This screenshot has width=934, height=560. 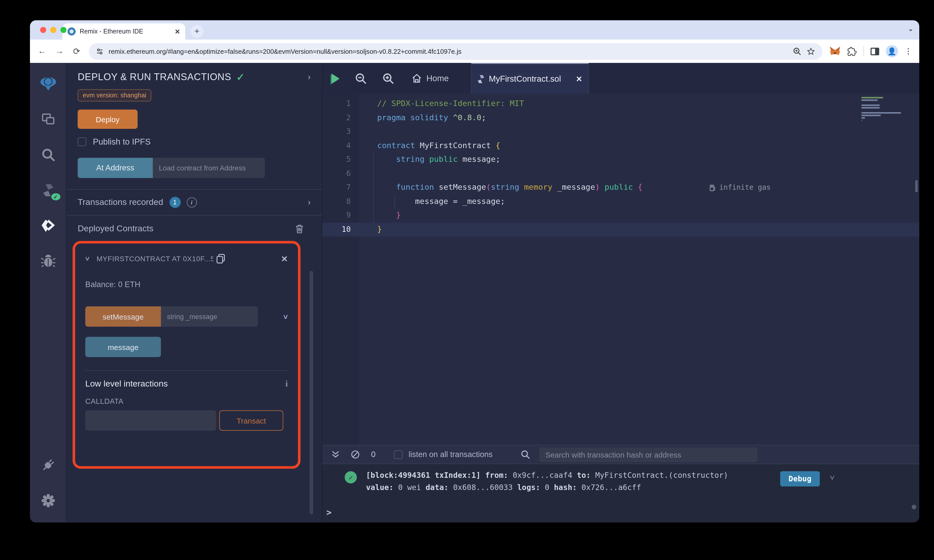 What do you see at coordinates (388, 78) in the screenshot?
I see `zoom-in-icon` at bounding box center [388, 78].